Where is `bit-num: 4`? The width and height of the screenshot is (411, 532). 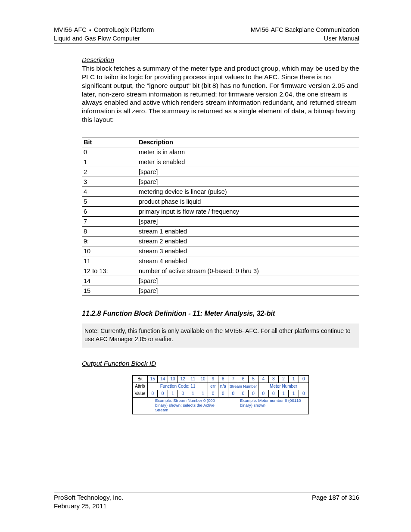 bit-num: 4 is located at coordinates (264, 379).